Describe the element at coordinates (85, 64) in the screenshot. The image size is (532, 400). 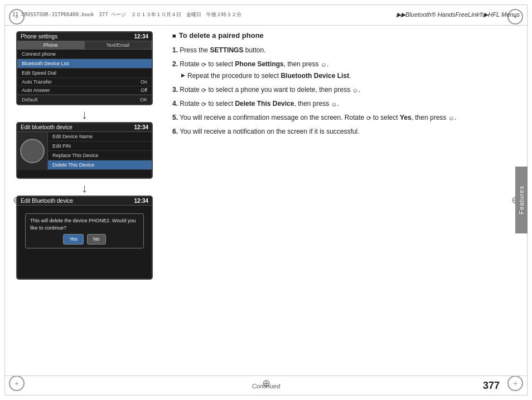
I see `screen1-item-2: Bluetooth Device List` at that location.